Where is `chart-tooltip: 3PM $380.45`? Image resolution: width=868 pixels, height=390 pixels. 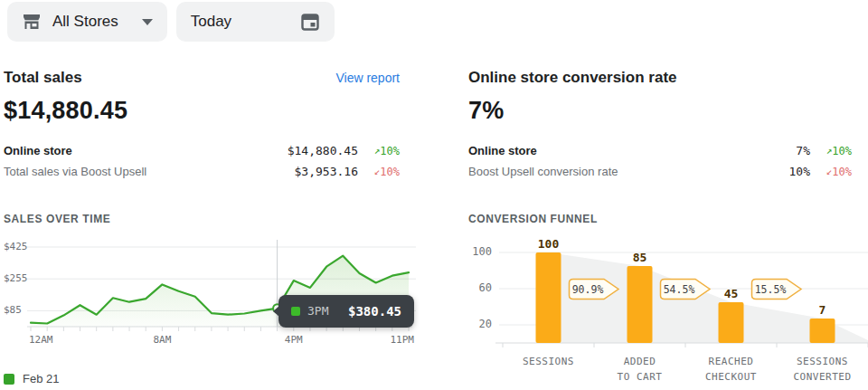
chart-tooltip: 3PM $380.45 is located at coordinates (346, 311).